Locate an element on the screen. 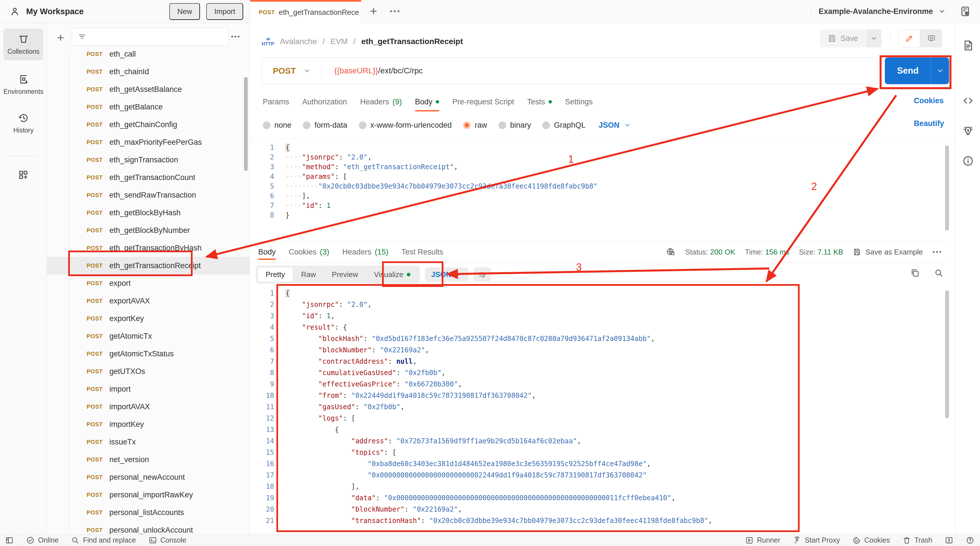  request-tab-item: Tests is located at coordinates (539, 102).